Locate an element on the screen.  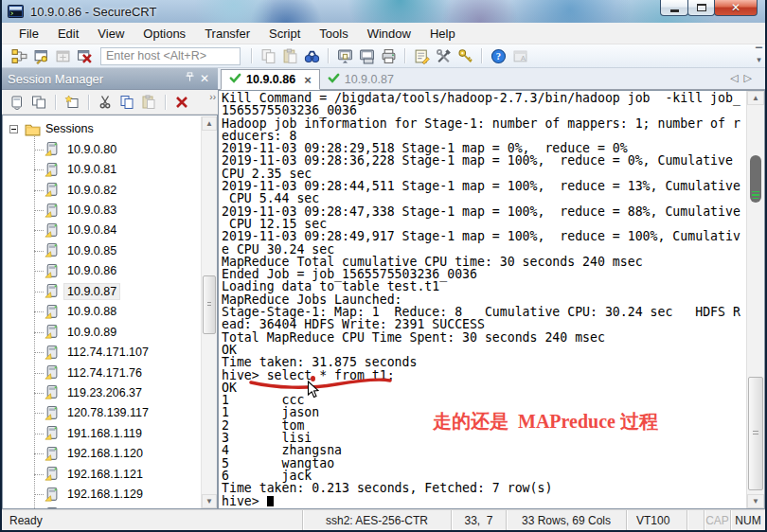
sm-connect-icon is located at coordinates (17, 102).